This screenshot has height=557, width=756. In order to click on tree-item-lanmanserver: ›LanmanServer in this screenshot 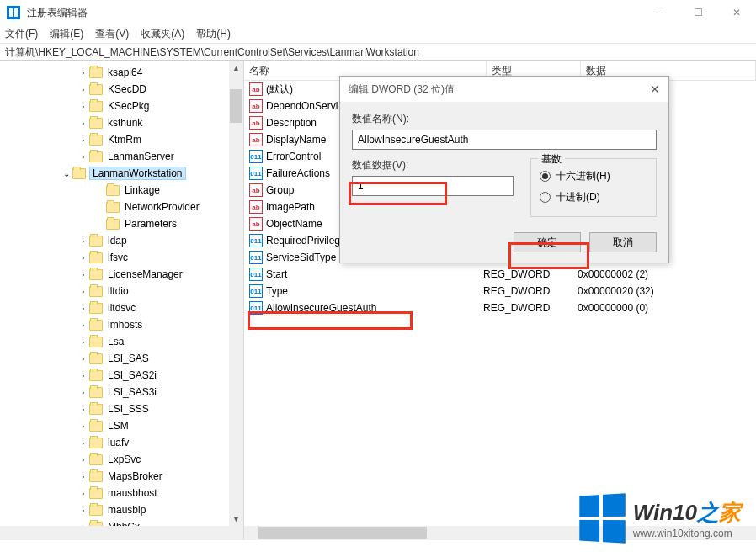, I will do `click(123, 156)`.